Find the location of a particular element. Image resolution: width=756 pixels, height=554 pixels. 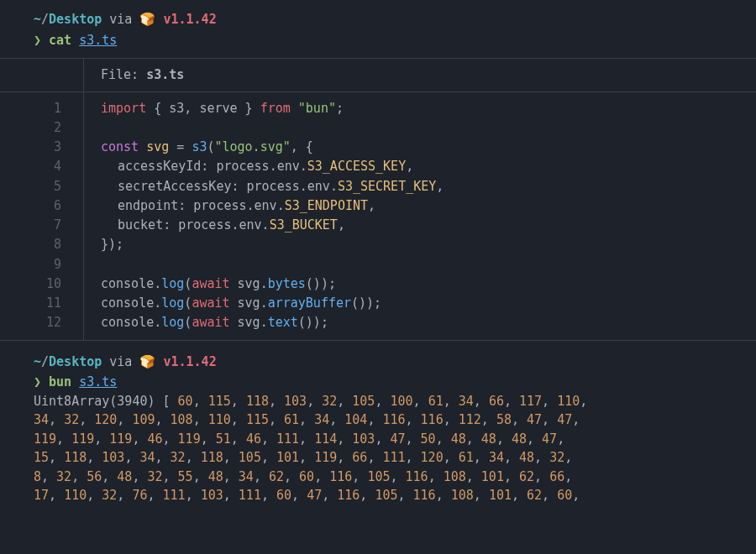

command-line-2: ❯ bun s3.ts is located at coordinates (395, 383).